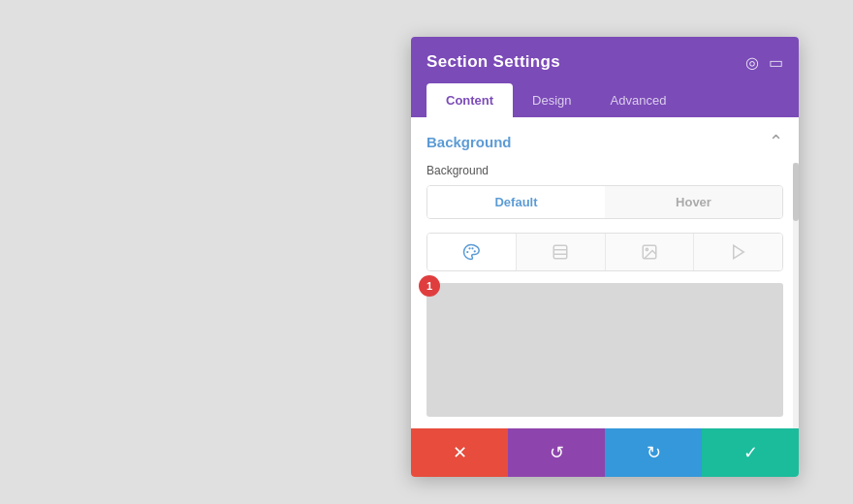 Image resolution: width=853 pixels, height=504 pixels. I want to click on section-title: Background, so click(469, 142).